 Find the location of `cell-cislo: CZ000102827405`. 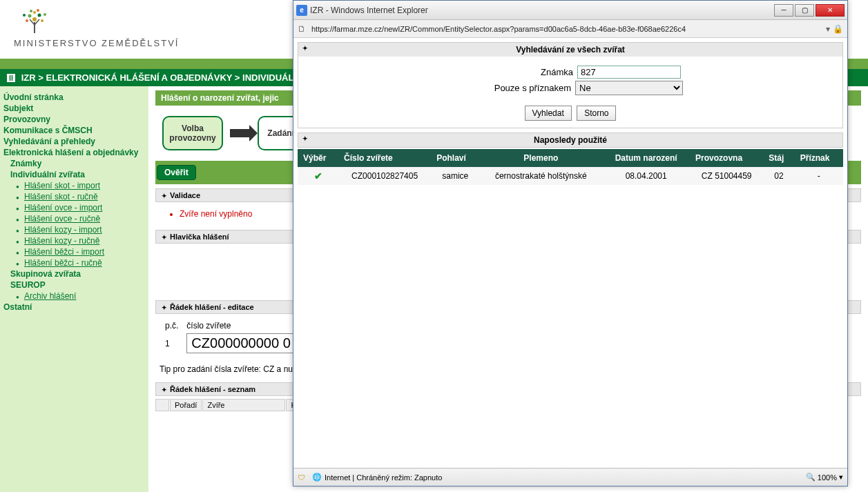

cell-cislo: CZ000102827405 is located at coordinates (385, 176).